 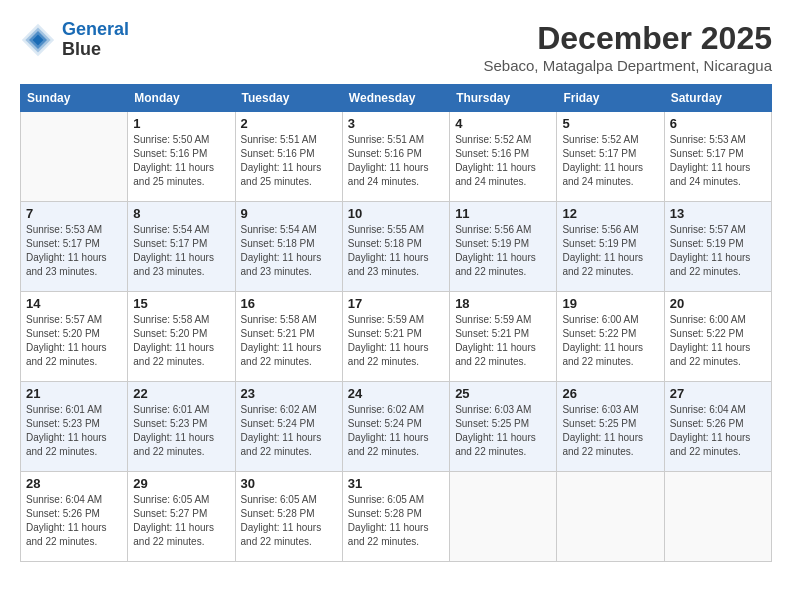 I want to click on day-number: 23, so click(x=289, y=394).